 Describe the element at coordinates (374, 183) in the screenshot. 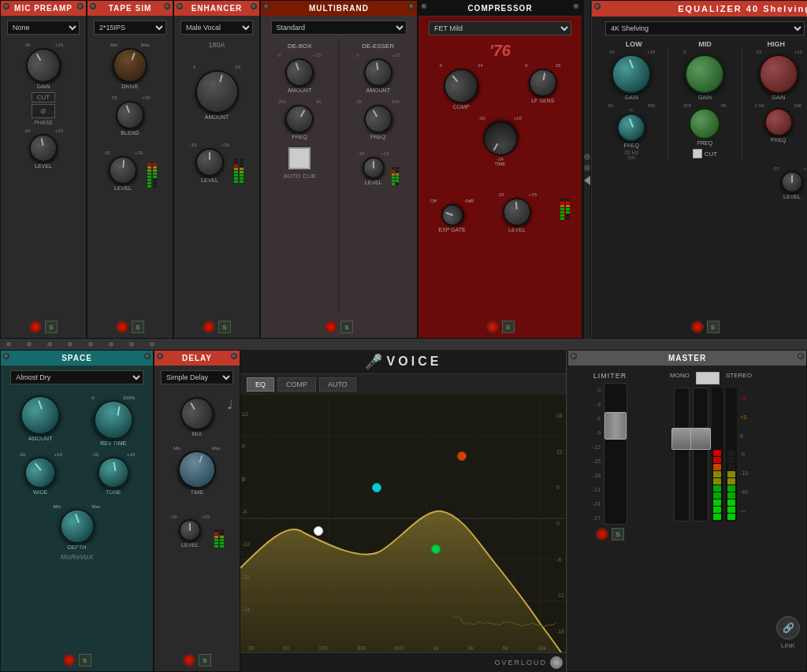

I see `multibrand-level-label: LEVEL` at that location.